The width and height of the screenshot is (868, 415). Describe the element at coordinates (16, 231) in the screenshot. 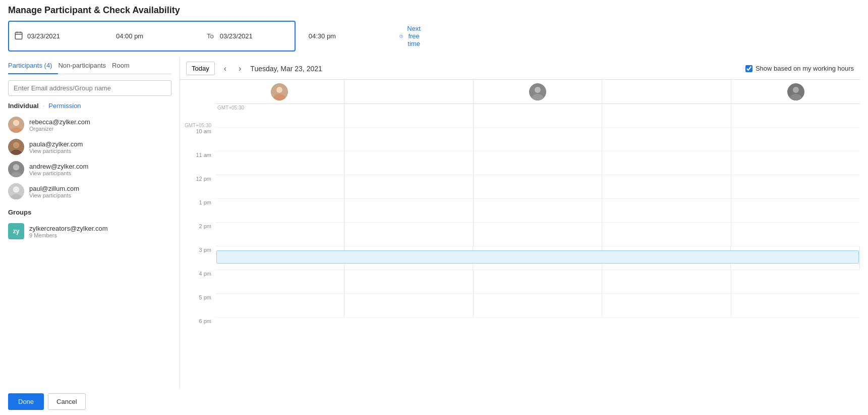

I see `group-abbr: zy` at that location.